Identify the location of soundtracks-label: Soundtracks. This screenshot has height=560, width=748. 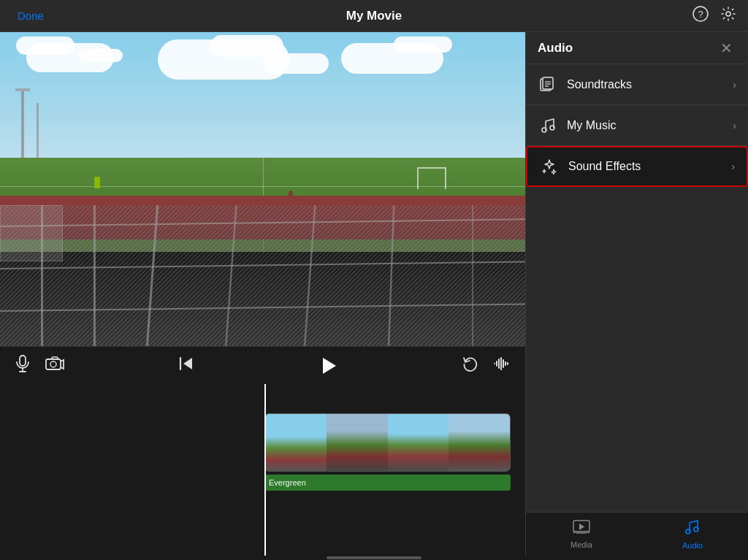
(650, 85).